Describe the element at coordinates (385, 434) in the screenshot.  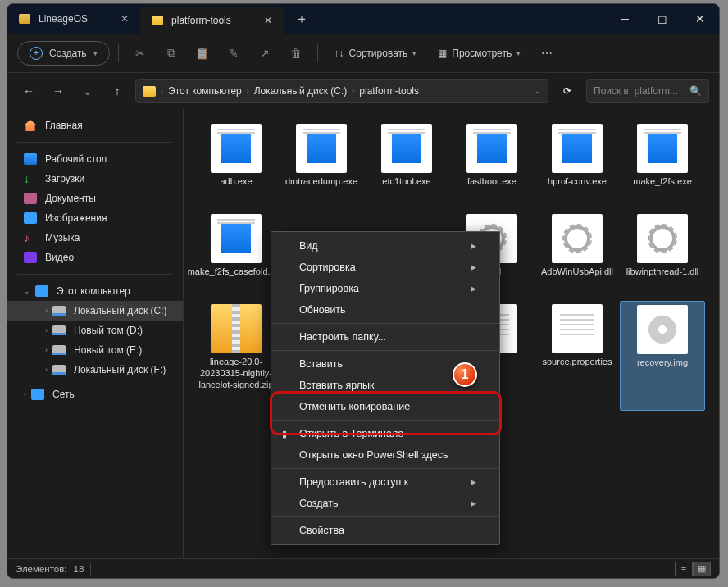
I see `ctx-open-terminal: ▮Открыть в Терминале` at that location.